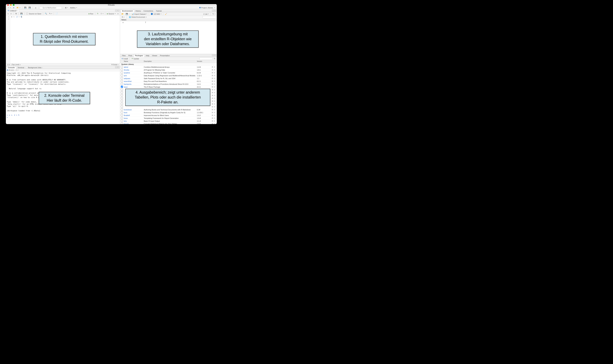  What do you see at coordinates (51, 8) in the screenshot?
I see `goto-input` at bounding box center [51, 8].